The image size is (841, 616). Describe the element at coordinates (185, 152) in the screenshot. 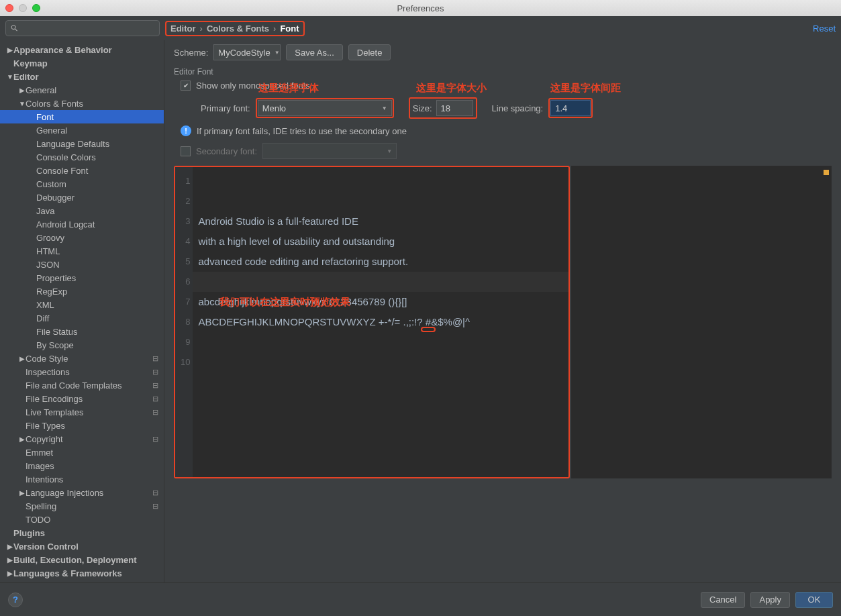

I see `secondary-font-checkbox` at that location.